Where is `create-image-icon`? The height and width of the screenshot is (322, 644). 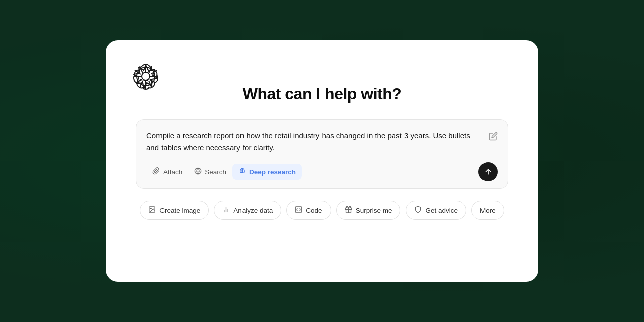
create-image-icon is located at coordinates (152, 210).